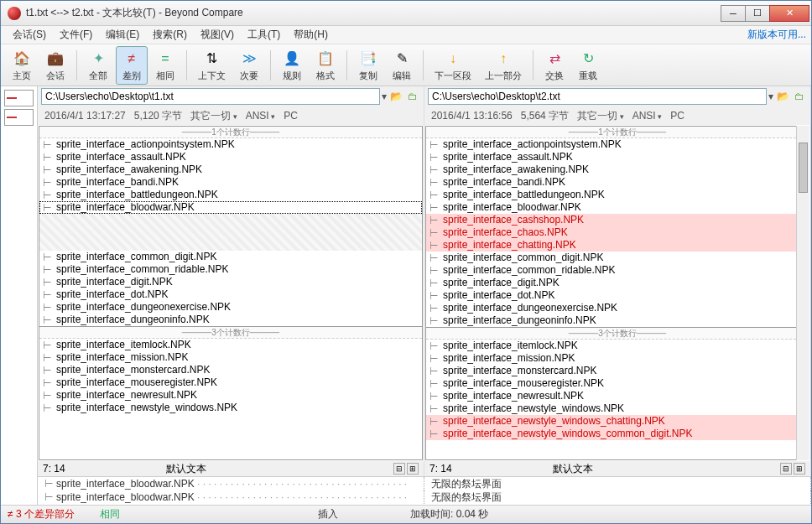 The image size is (812, 524). What do you see at coordinates (165, 65) in the screenshot?
I see `same-button: =相同` at bounding box center [165, 65].